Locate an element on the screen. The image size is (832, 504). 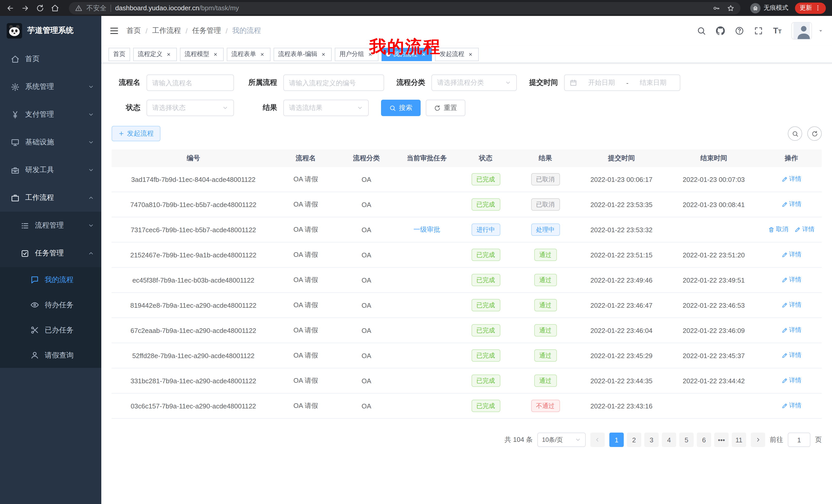
result-select: 请选流结果 is located at coordinates (326, 108).